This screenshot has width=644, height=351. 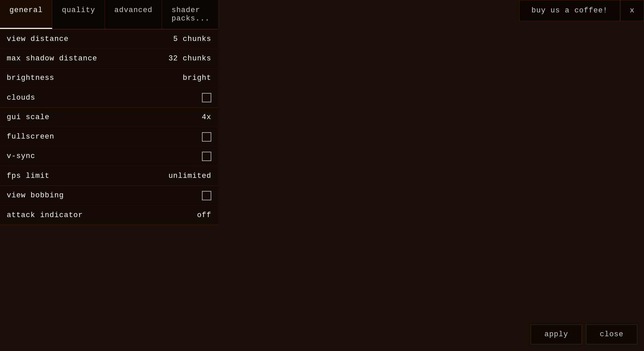 I want to click on v-sync-checkbox, so click(x=207, y=156).